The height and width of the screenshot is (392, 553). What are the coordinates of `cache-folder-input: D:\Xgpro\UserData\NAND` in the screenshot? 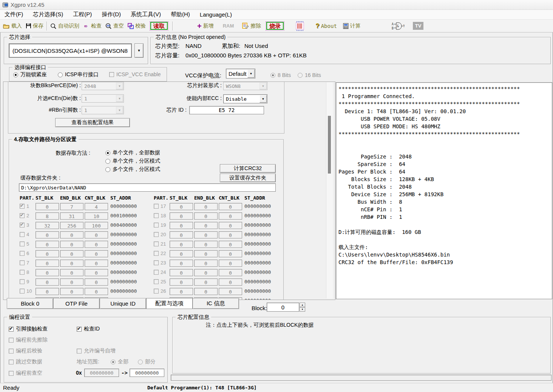 It's located at (147, 188).